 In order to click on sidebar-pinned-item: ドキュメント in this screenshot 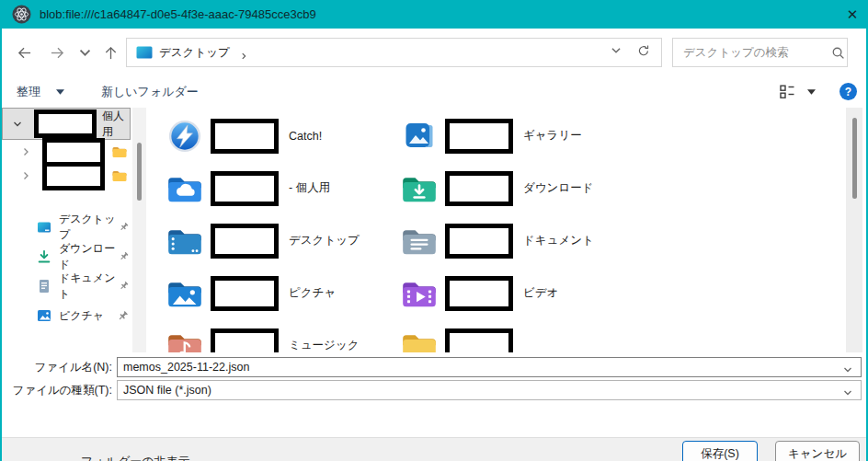, I will do `click(74, 286)`.